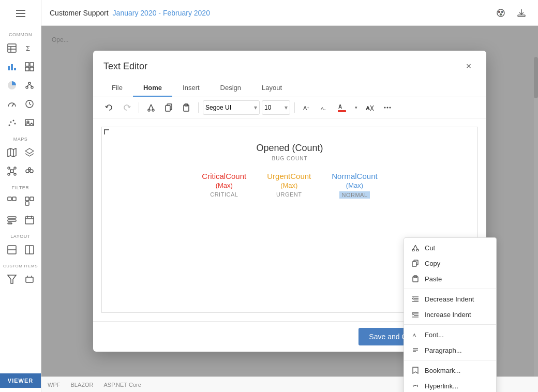  I want to click on color-indicator, so click(342, 111).